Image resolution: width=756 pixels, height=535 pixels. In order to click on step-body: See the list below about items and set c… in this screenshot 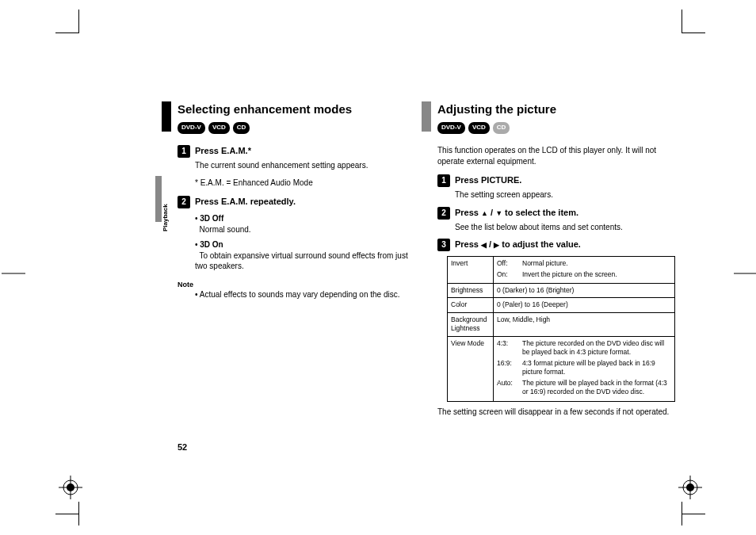, I will do `click(565, 227)`.